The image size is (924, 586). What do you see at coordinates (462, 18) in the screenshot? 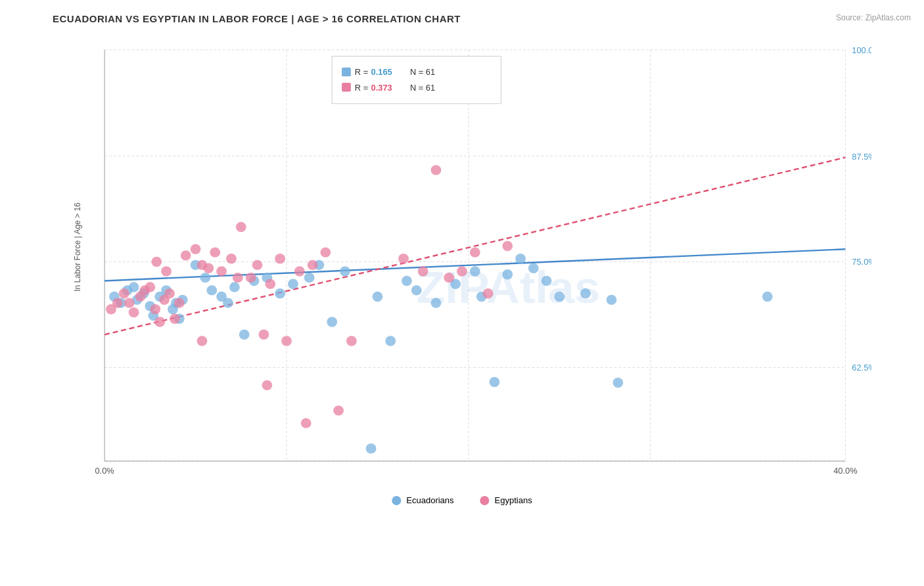
I see `chart-title: ECUADORIAN VS EGYPTIAN IN LABOR FORCE | …` at bounding box center [462, 18].